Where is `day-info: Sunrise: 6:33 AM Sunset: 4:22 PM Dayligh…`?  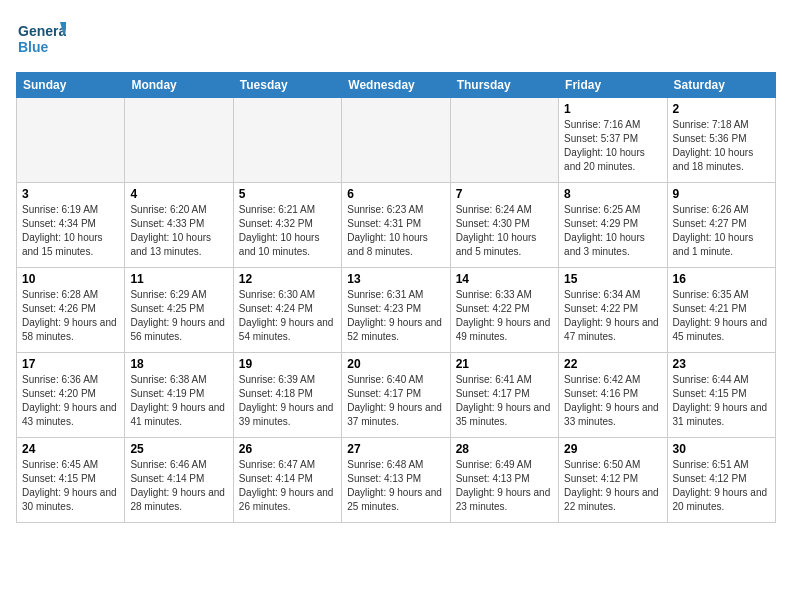 day-info: Sunrise: 6:33 AM Sunset: 4:22 PM Dayligh… is located at coordinates (504, 316).